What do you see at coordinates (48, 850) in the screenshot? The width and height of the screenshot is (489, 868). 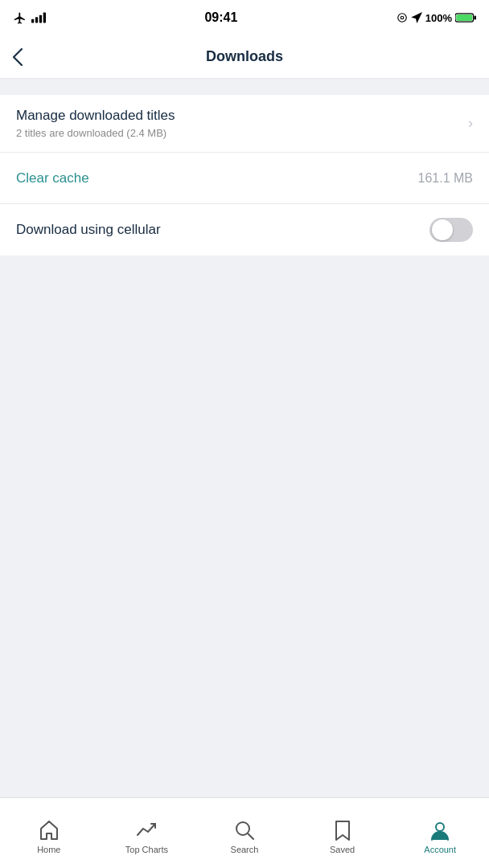 I see `nav-home-label: Home` at bounding box center [48, 850].